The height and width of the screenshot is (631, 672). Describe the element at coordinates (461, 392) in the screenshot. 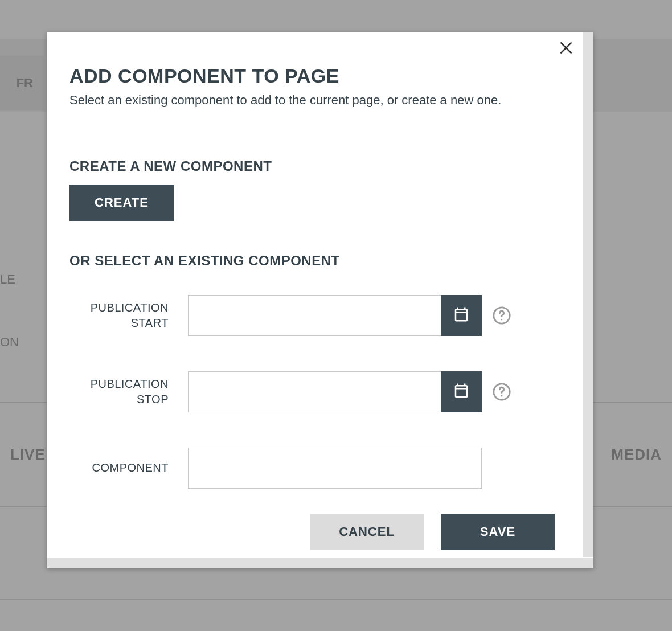

I see `publication-stop-date-button` at that location.